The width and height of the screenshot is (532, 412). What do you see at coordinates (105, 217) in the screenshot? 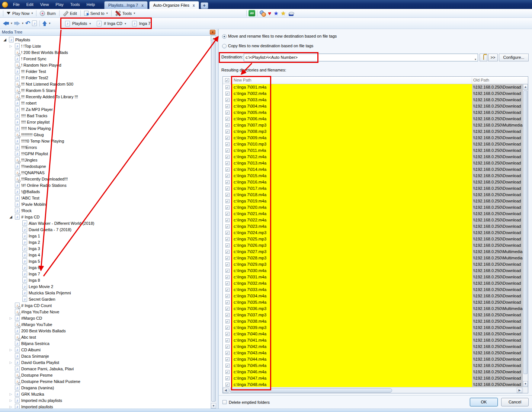
I see `tree-item: ◢♪# Inga CD` at bounding box center [105, 217].